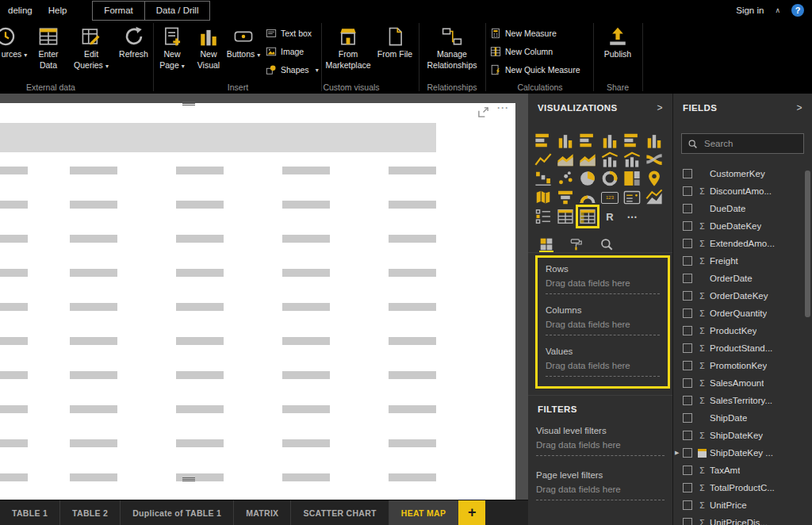  What do you see at coordinates (543, 217) in the screenshot?
I see `slicer-icon` at bounding box center [543, 217].